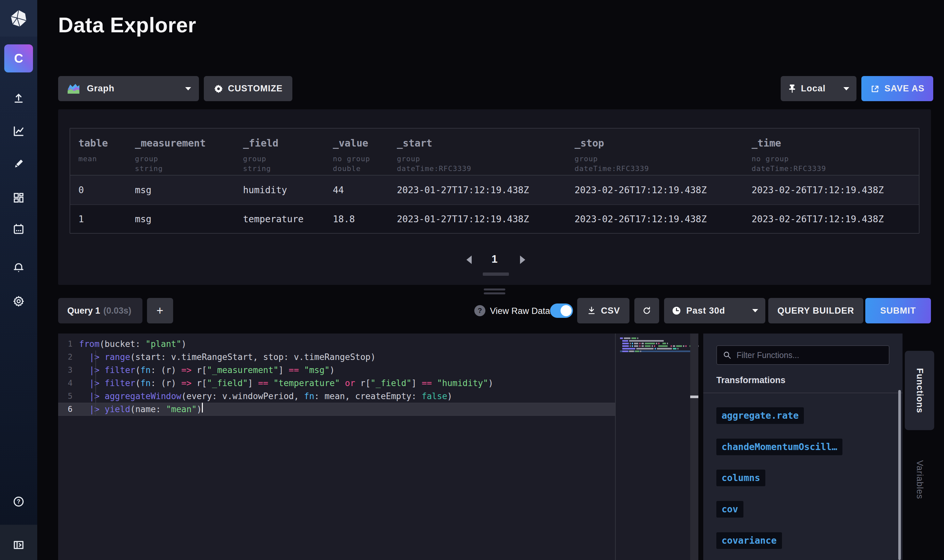 The height and width of the screenshot is (560, 944). I want to click on tab-variables: Variables, so click(919, 480).